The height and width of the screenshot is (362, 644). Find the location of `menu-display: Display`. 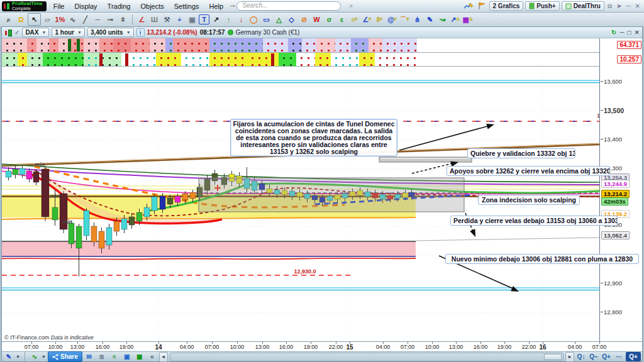

menu-display: Display is located at coordinates (86, 6).